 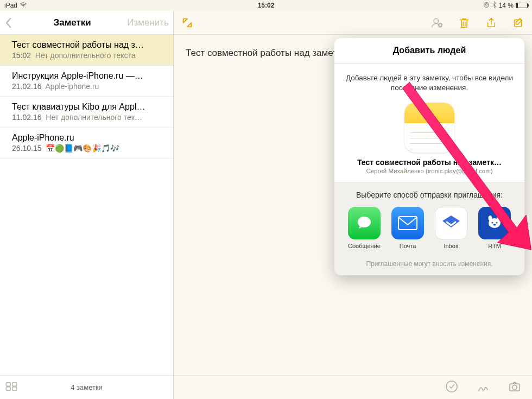 I want to click on share-app-label: Inbox, so click(x=451, y=246).